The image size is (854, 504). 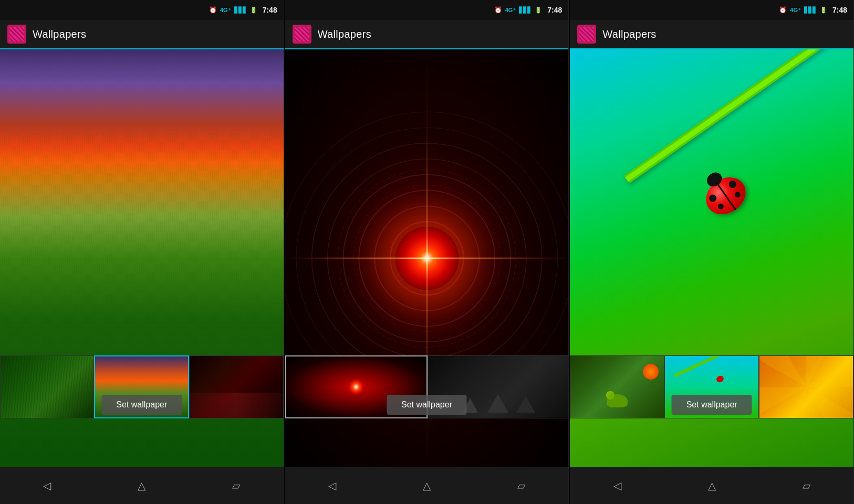 I want to click on recents-btn-1: ▱, so click(x=236, y=486).